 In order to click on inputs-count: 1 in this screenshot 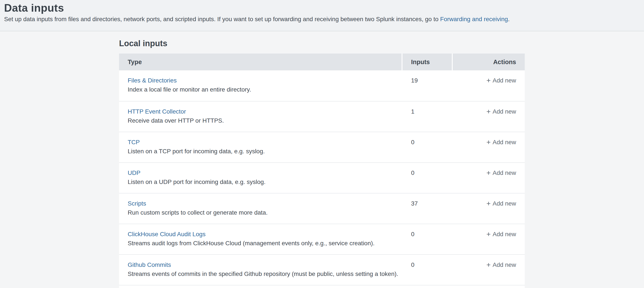, I will do `click(428, 117)`.